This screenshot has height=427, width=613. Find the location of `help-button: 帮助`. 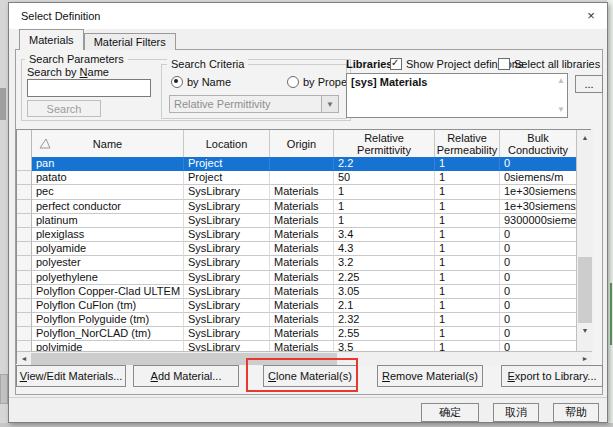

help-button: 帮助 is located at coordinates (576, 412).